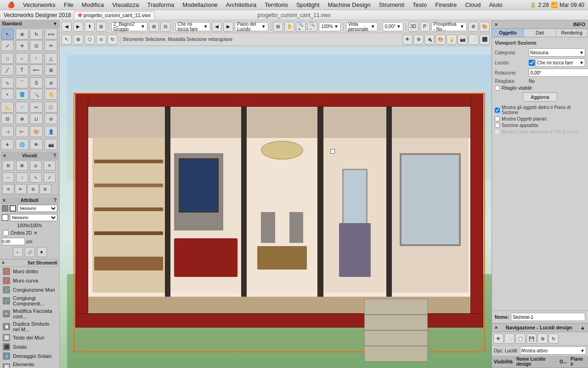 This screenshot has width=588, height=368. I want to click on distribute-tool: ⊢, so click(22, 132).